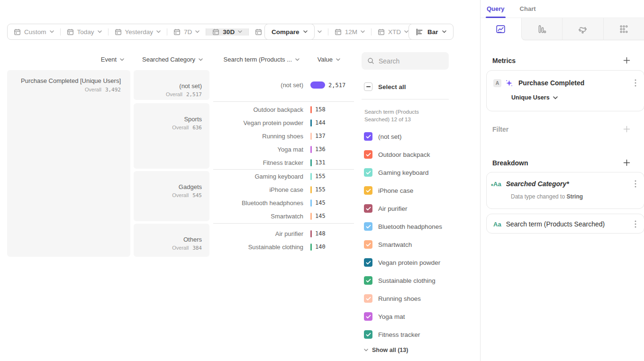 The image size is (644, 361). Describe the element at coordinates (411, 61) in the screenshot. I see `legend-search-input` at that location.